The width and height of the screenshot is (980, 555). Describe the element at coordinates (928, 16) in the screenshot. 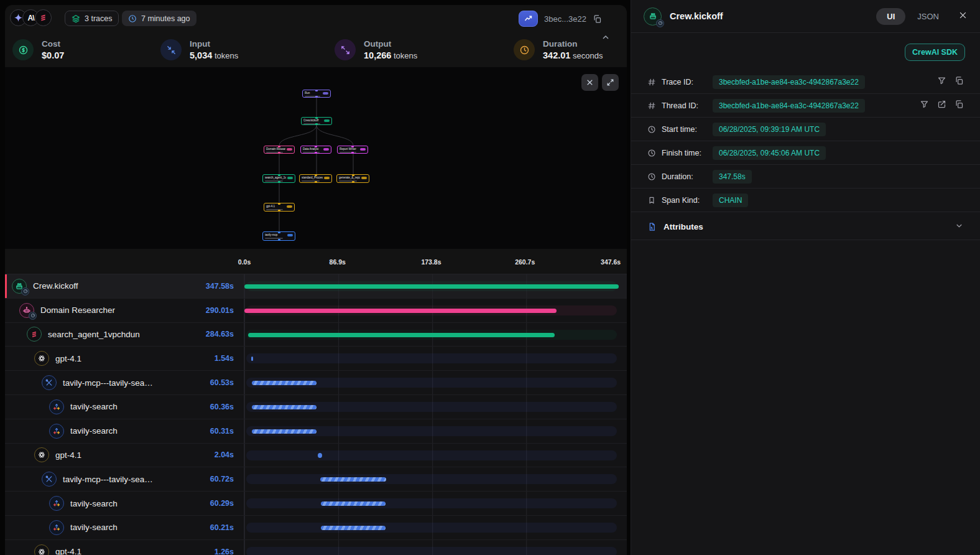

I see `tab-json: JSON` at that location.